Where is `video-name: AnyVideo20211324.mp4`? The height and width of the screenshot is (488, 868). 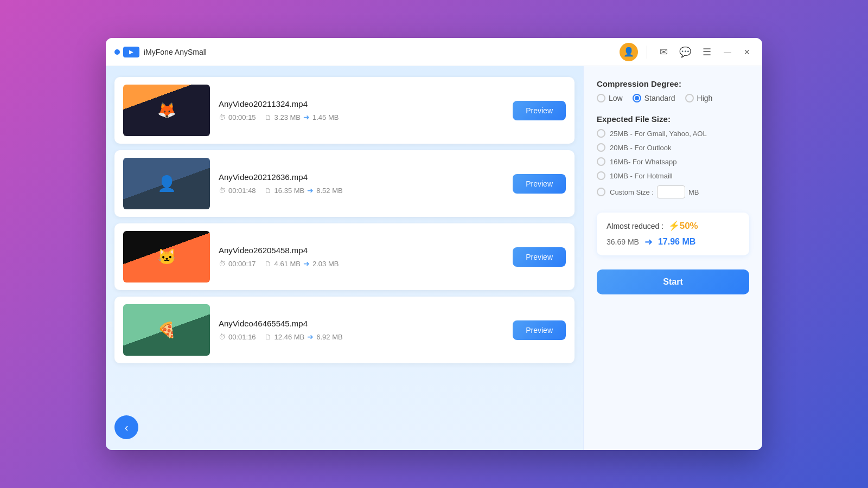
video-name: AnyVideo20211324.mp4 is located at coordinates (361, 104).